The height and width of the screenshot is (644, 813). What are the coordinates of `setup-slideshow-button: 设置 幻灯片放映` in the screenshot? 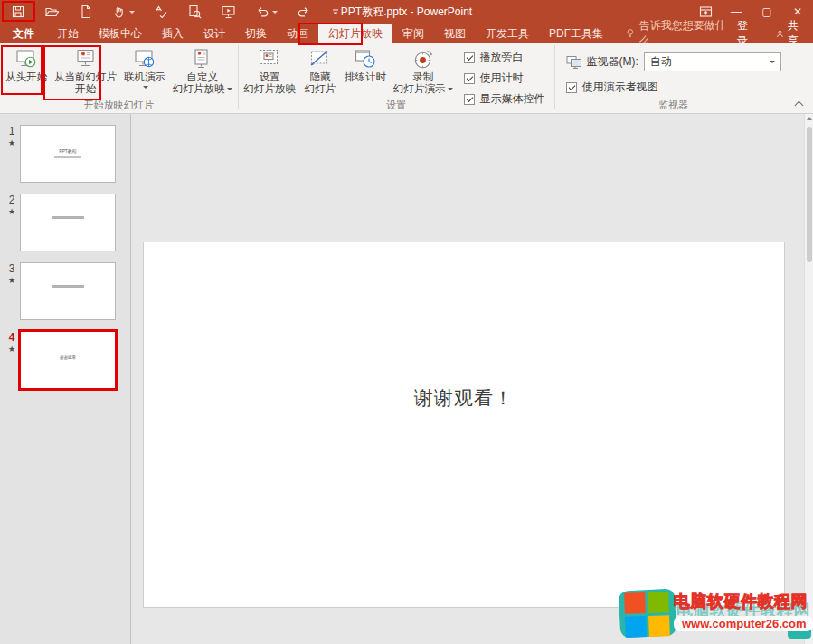 It's located at (270, 69).